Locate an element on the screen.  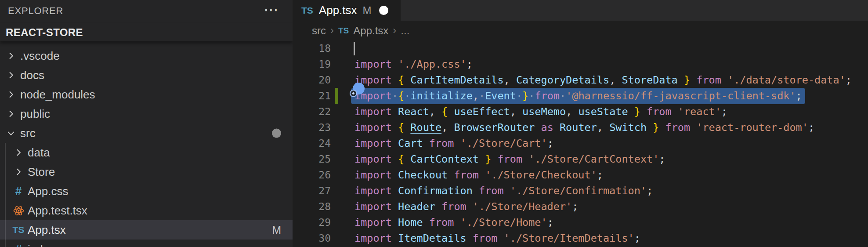
code-line-28: 28import Header from './Store/Header'; is located at coordinates (580, 207).